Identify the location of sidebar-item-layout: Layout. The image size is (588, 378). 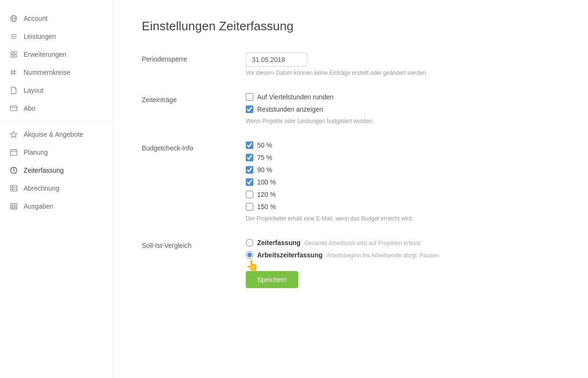
(57, 90).